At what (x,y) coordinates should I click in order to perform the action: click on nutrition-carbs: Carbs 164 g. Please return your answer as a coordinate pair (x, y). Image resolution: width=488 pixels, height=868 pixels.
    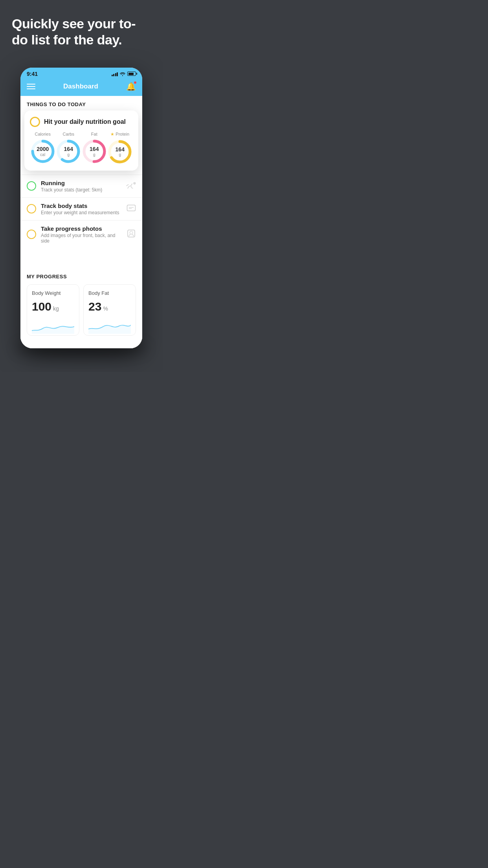
    Looking at the image, I should click on (68, 148).